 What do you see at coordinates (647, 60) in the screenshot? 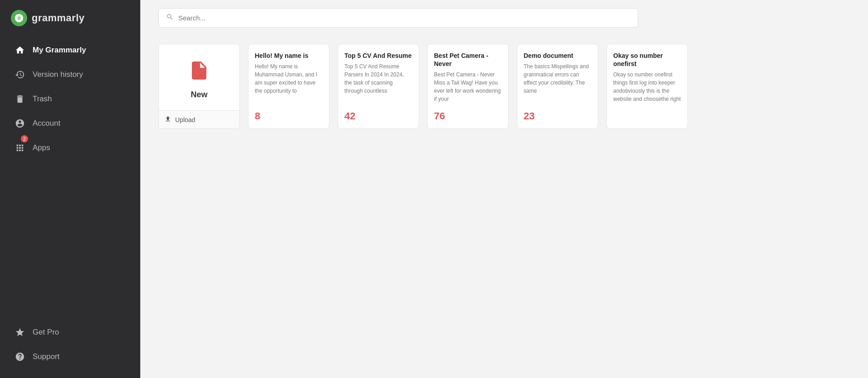
I see `doc-title-4: Okay so number onefirst` at bounding box center [647, 60].